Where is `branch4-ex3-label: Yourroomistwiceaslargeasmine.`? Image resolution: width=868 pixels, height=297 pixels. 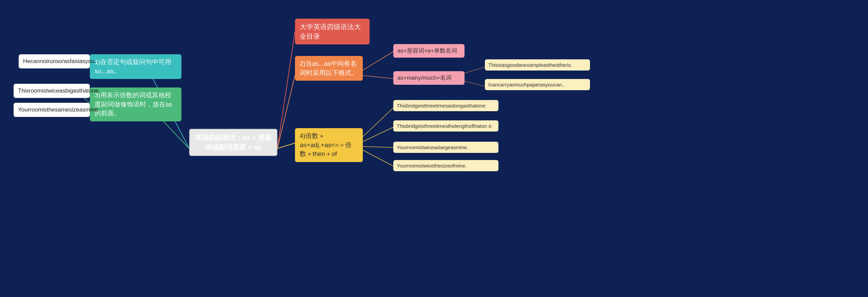 branch4-ex3-label: Yourroomistwiceaslargeasmine. is located at coordinates (433, 147).